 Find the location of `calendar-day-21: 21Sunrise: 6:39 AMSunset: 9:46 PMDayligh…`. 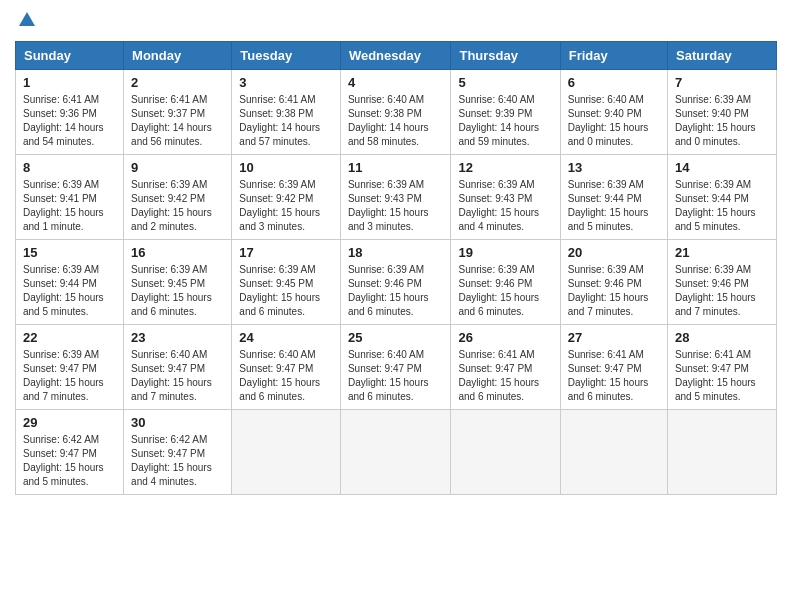

calendar-day-21: 21Sunrise: 6:39 AMSunset: 9:46 PMDayligh… is located at coordinates (722, 282).